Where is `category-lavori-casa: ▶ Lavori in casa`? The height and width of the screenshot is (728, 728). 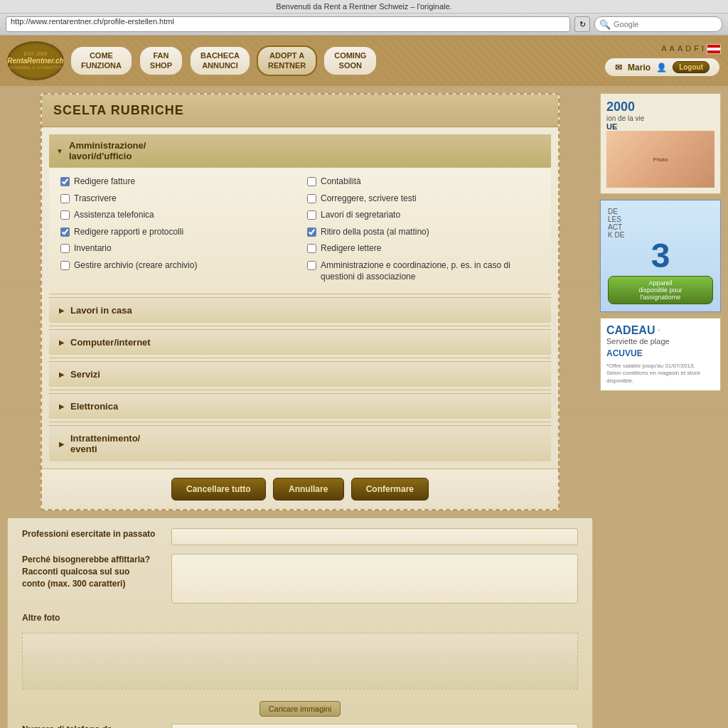
category-lavori-casa: ▶ Lavori in casa is located at coordinates (300, 310).